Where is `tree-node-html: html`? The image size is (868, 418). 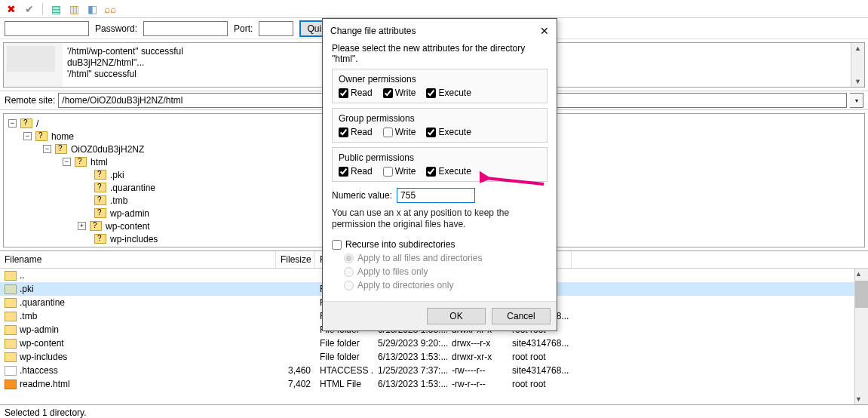
tree-node-html: html is located at coordinates (100, 162).